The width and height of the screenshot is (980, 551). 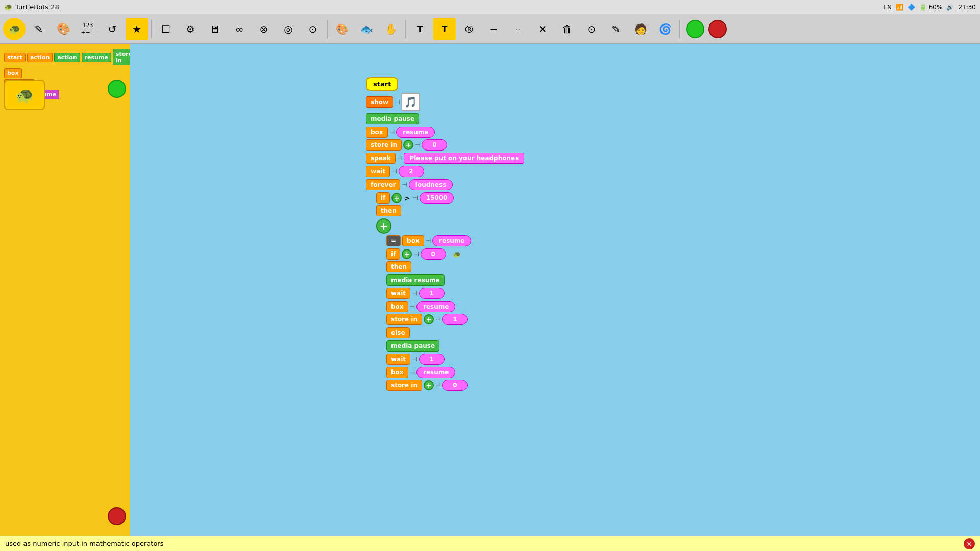 I want to click on spiral-btn: 🌀, so click(x=665, y=29).